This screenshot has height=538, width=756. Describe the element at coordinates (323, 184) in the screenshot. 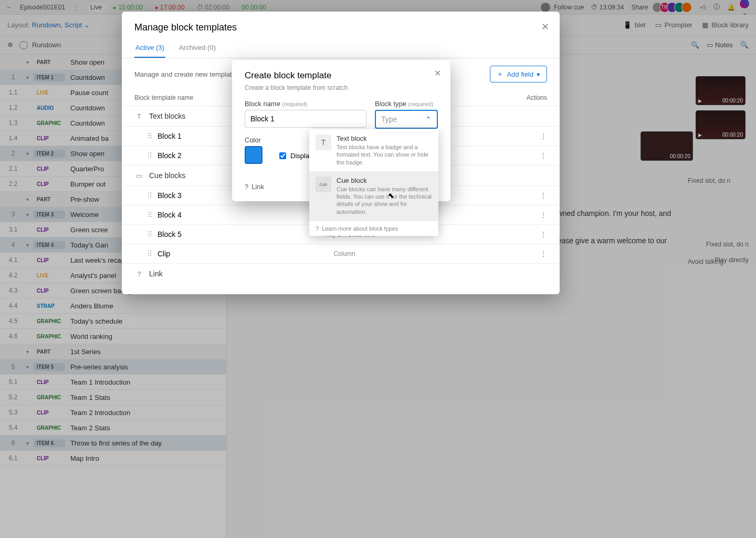

I see `cue-icon: cue` at that location.